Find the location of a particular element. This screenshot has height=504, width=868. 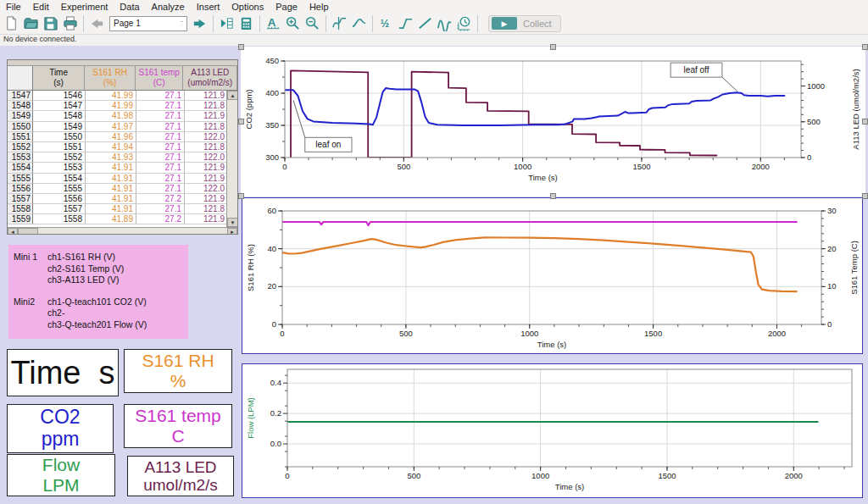

table-cell: 1556 is located at coordinates (59, 199).